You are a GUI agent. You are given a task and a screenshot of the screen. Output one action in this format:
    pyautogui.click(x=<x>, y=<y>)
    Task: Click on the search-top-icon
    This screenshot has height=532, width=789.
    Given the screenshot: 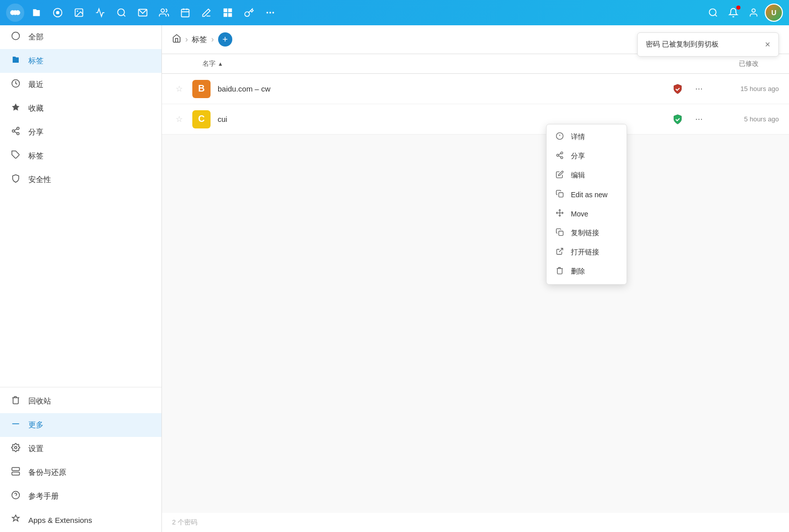 What is the action you would take?
    pyautogui.click(x=713, y=13)
    